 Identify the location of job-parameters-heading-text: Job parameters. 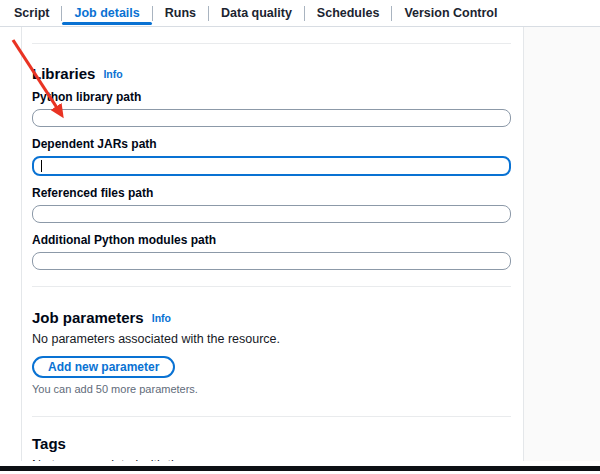
(88, 318).